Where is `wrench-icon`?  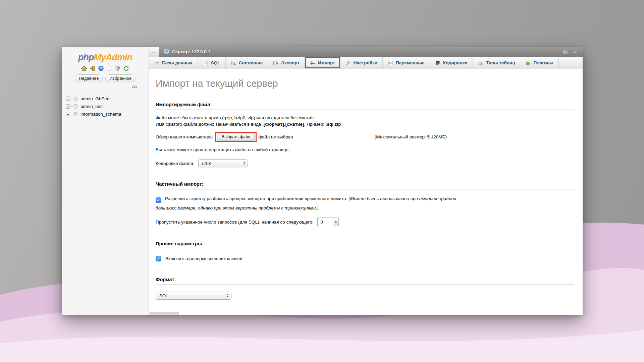
wrench-icon is located at coordinates (348, 63).